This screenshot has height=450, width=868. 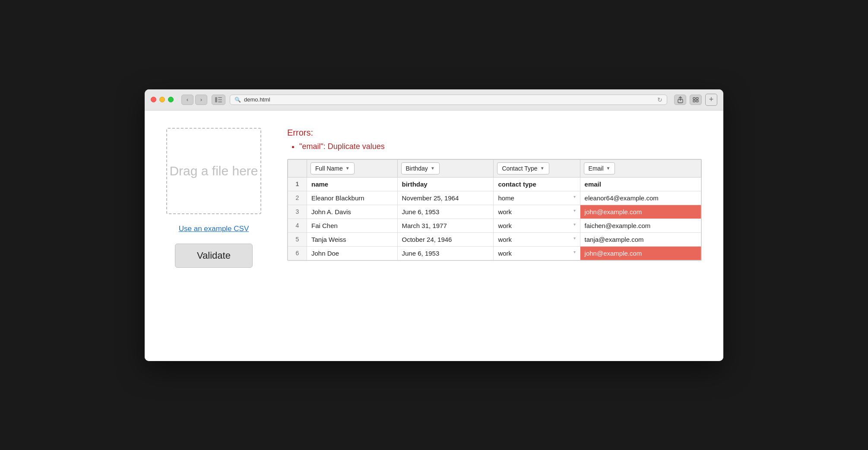 What do you see at coordinates (537, 198) in the screenshot?
I see `row-2-contact-type: home ▾` at bounding box center [537, 198].